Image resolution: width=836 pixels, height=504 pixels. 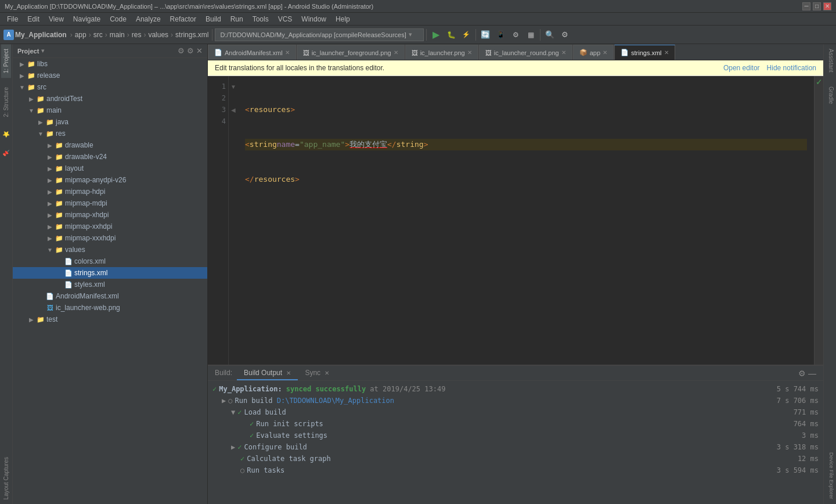 I want to click on expand-icon-6: ▶, so click(x=233, y=447).